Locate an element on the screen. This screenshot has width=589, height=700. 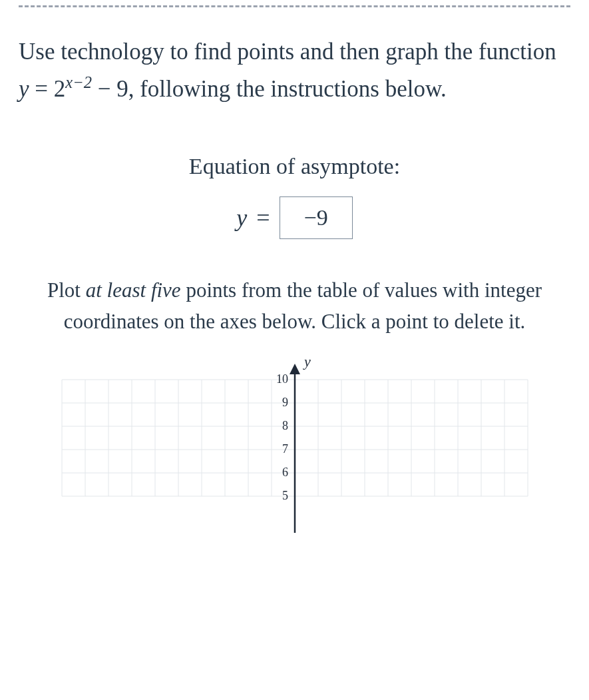
svg-text: 6 is located at coordinates (285, 472).